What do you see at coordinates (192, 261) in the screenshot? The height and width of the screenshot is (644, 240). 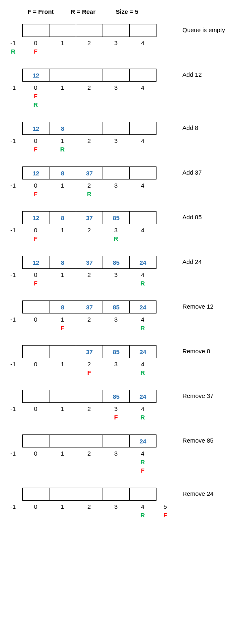 I see `state-caption: Add 24` at bounding box center [192, 261].